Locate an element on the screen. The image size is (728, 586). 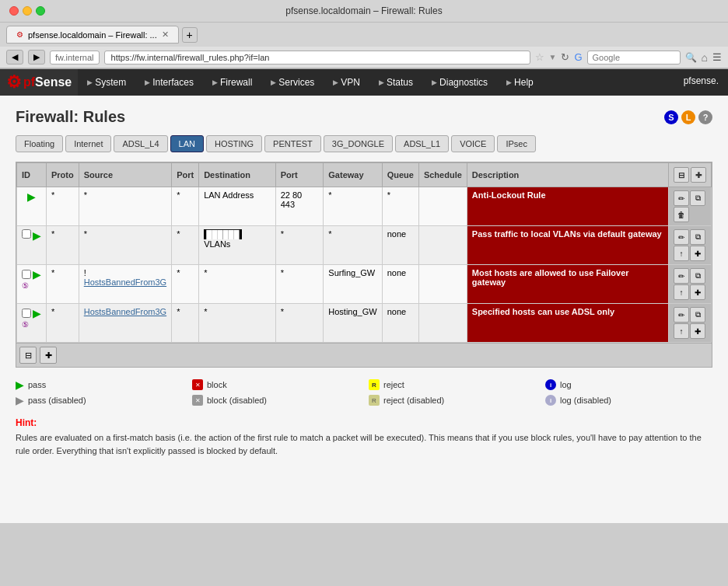
nav-services: ▶ Services is located at coordinates (292, 82).